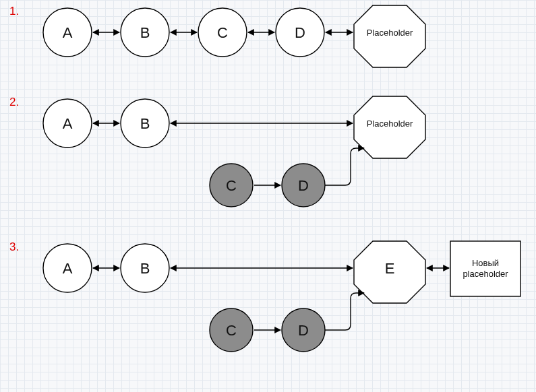 This screenshot has width=536, height=392. Describe the element at coordinates (390, 268) in the screenshot. I see `octagon-label: E` at that location.